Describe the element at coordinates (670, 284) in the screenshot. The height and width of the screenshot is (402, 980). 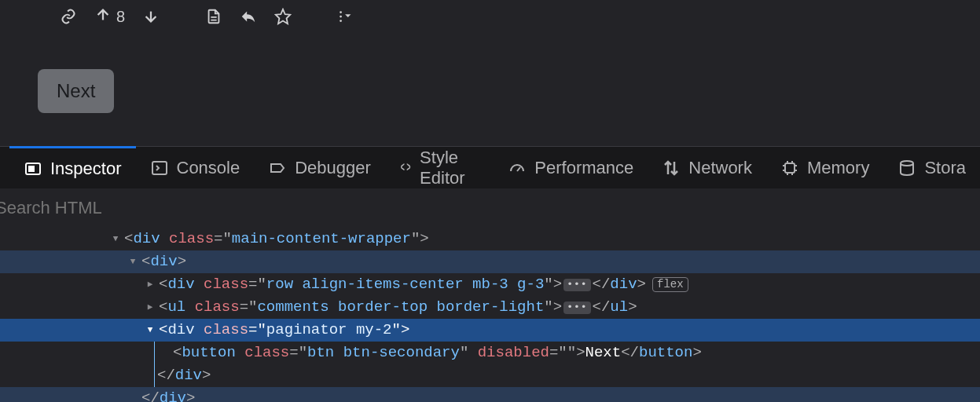
I see `flex-badge: flex` at that location.